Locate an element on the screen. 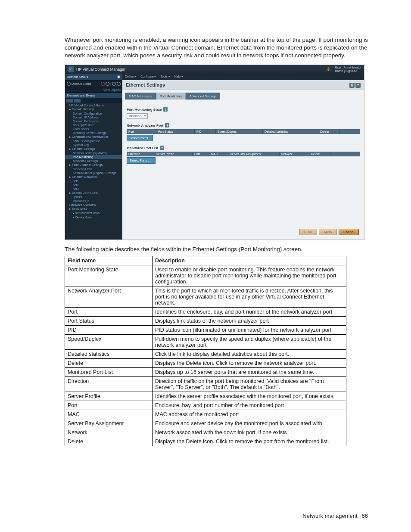 The image size is (411, 532). pm-state-dropdown: Disabled is located at coordinates (137, 116).